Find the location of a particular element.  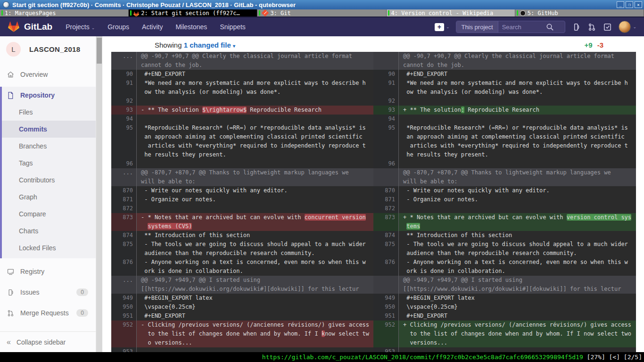

changed-files-dropdown: 1 changed file ▾ is located at coordinates (209, 45).